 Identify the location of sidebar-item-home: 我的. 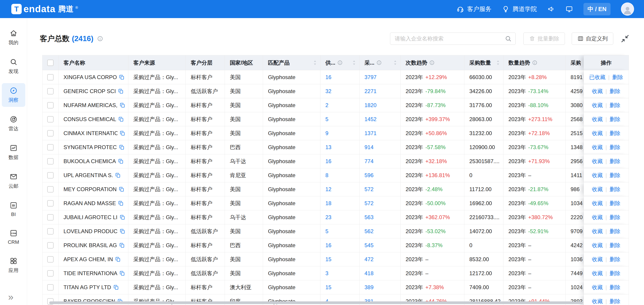
(14, 38).